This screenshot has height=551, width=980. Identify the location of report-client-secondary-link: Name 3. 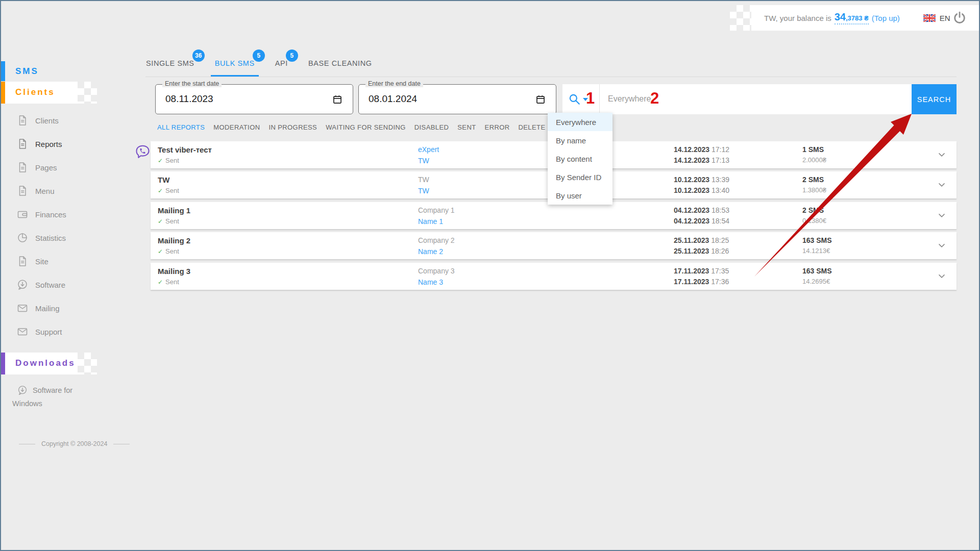
(431, 282).